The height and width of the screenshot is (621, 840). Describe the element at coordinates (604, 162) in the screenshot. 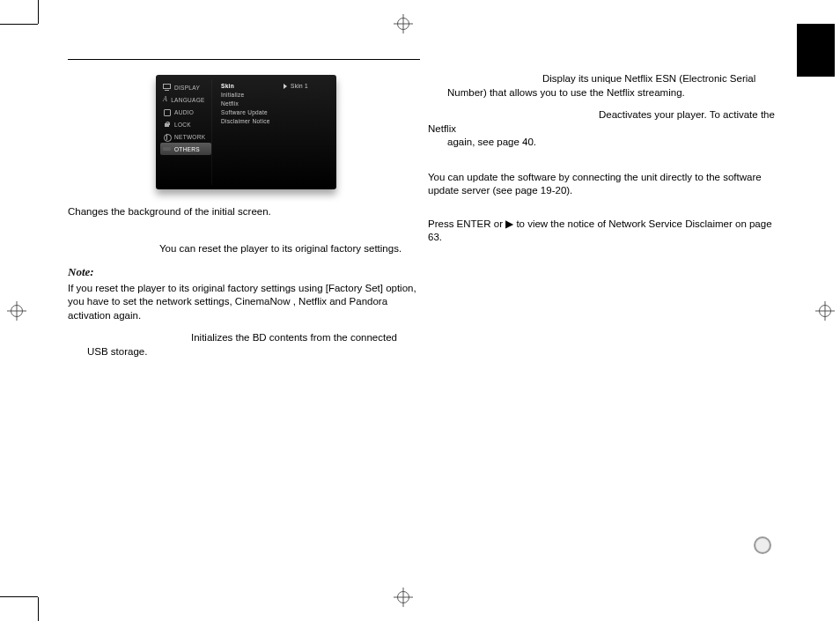

I see `right-column: Display its unique Netflix ESN (Electron…` at that location.